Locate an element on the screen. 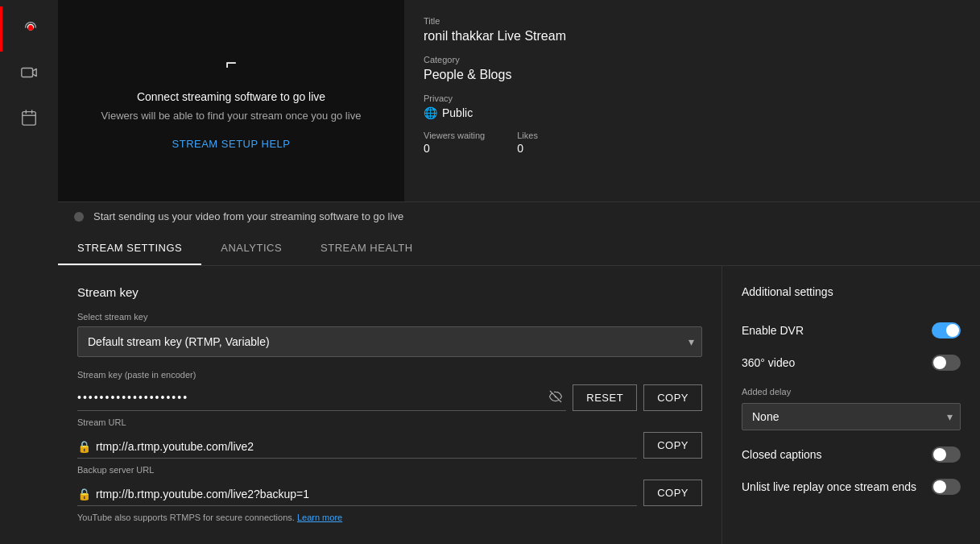 The height and width of the screenshot is (544, 980). likes-stat: Likes 0 is located at coordinates (527, 143).